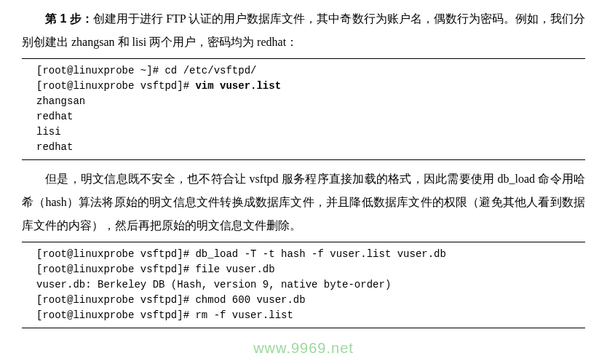 Image resolution: width=607 pixels, height=364 pixels. Describe the element at coordinates (116, 254) in the screenshot. I see `code2-line1-prompt: [root@linuxprobe vsftpd]#` at that location.